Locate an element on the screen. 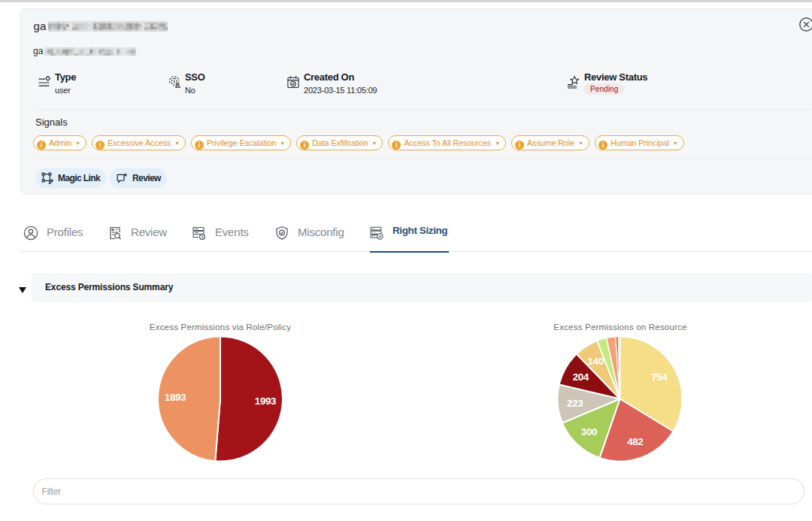  svg-text: 223 is located at coordinates (575, 403).